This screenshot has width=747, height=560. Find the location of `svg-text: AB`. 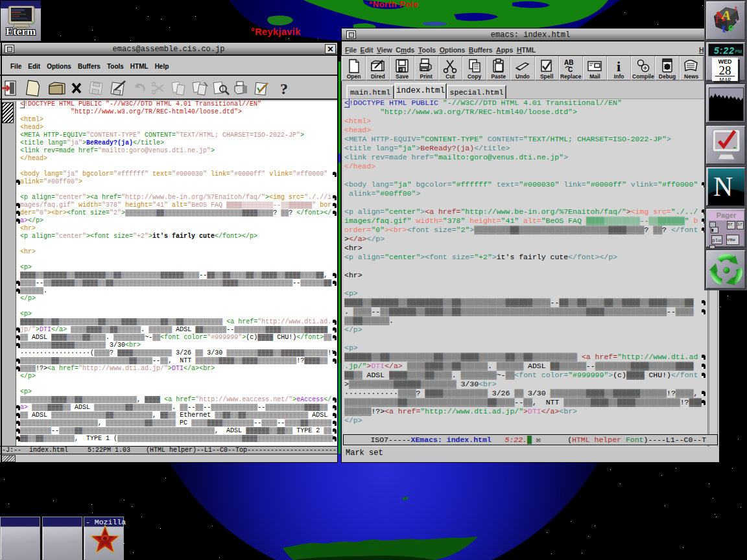

svg-text: AB is located at coordinates (569, 62).